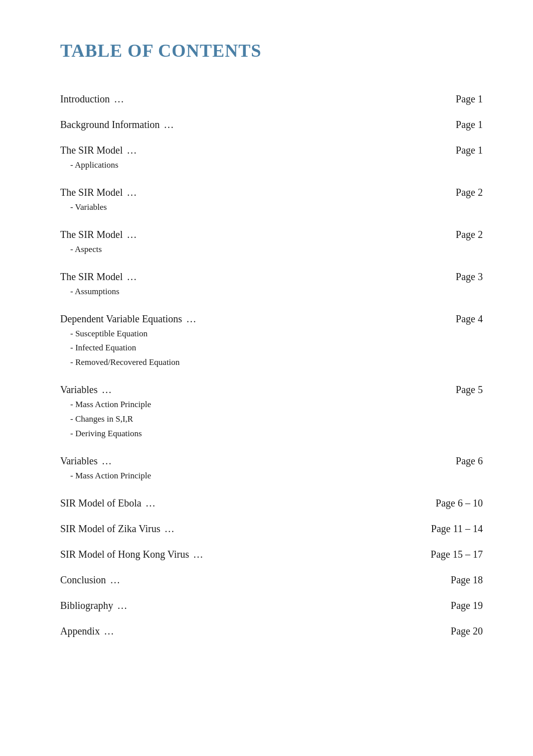 This screenshot has height=756, width=533. Describe the element at coordinates (91, 235) in the screenshot. I see `toc-entry-title-sir-model-aspects: The SIR Model` at that location.